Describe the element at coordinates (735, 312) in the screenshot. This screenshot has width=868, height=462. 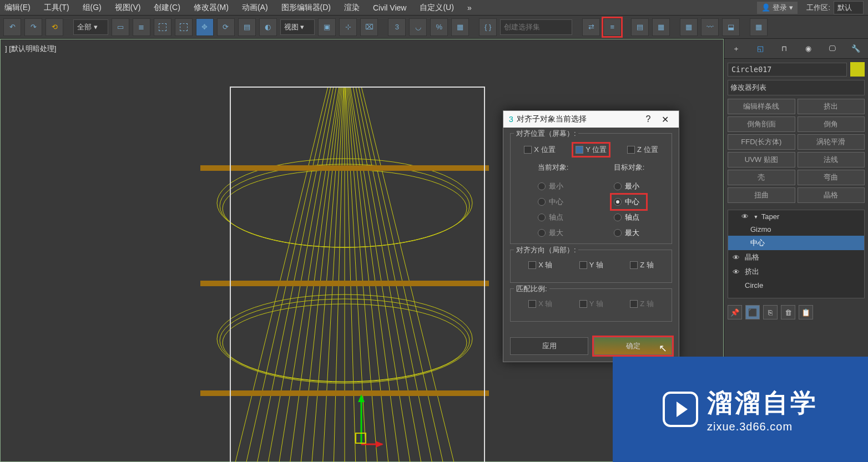
I see `pin-stack-button: 📌` at that location.